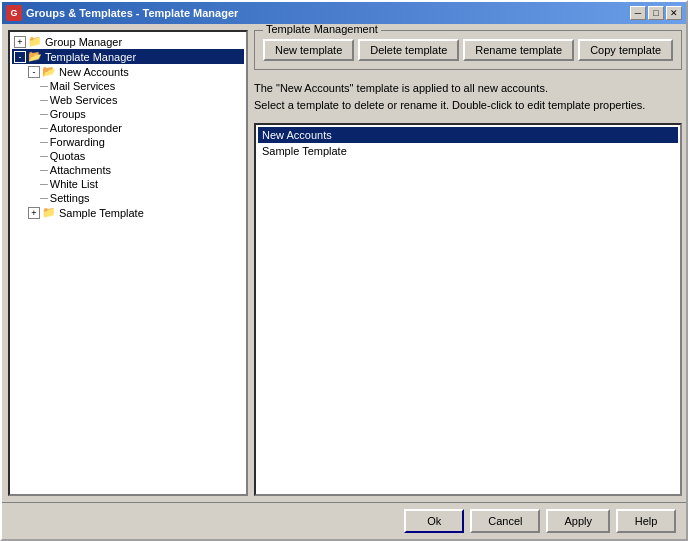  What do you see at coordinates (68, 114) in the screenshot?
I see `tree-label-groups: Groups` at bounding box center [68, 114].